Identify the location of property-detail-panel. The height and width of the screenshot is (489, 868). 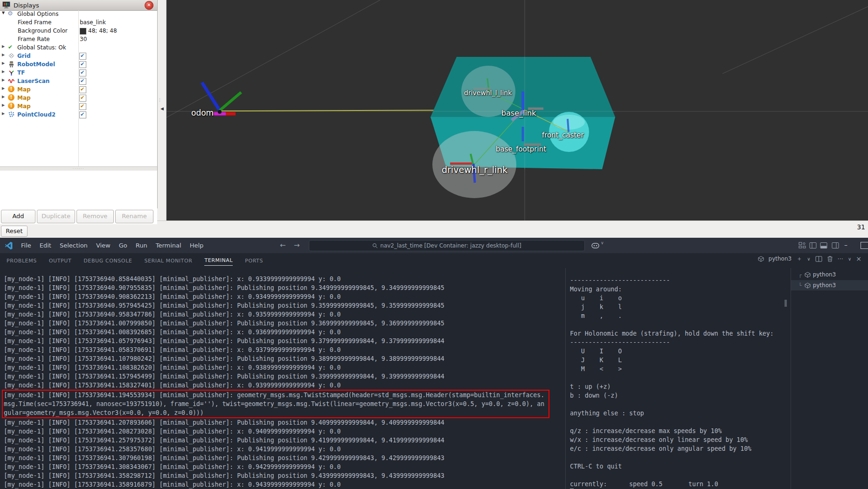
(78, 189).